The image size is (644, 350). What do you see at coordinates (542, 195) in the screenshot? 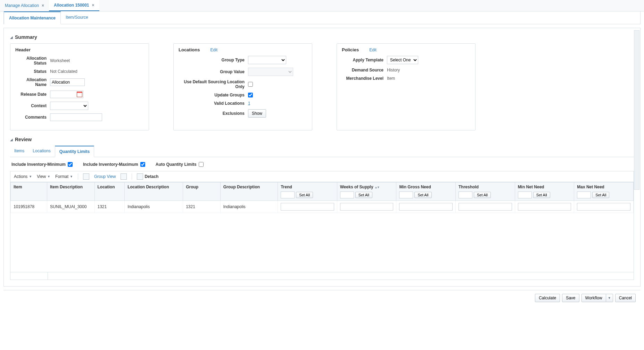
I see `minnet-setall-button: Set All` at bounding box center [542, 195].